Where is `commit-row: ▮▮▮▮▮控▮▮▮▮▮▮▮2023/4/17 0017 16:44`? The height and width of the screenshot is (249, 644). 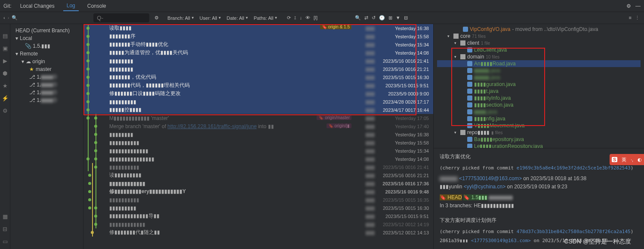
commit-row: ▮▮▮▮▮控▮▮▮▮▮▮▮2023/4/17 0017 16:44 is located at coordinates (258, 110).